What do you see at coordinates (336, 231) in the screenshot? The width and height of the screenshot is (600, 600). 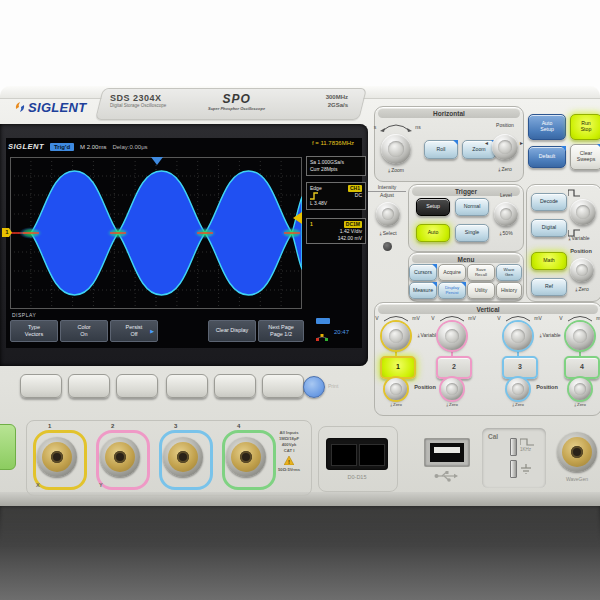 I see `channel1-info-box: 1 DC1M 1.42 V/div 142.00 mV` at bounding box center [336, 231].